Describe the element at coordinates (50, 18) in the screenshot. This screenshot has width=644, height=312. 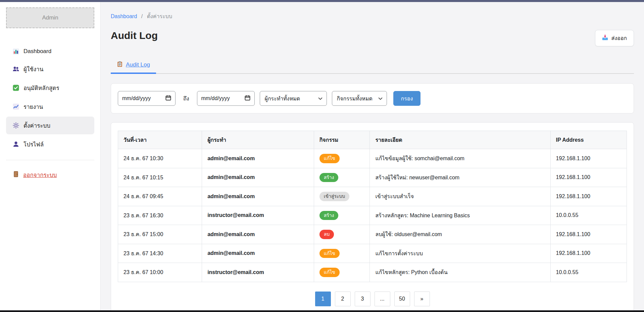
I see `logo-text: Admin` at that location.